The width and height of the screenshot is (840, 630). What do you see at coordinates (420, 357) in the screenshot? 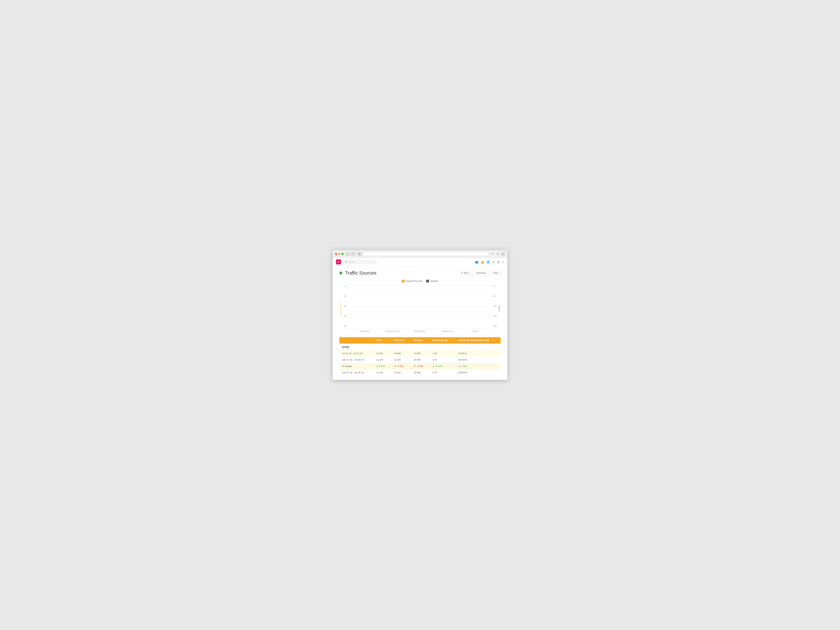
I see `data-table: Users New Users Sessions Bounce rate (%)…` at bounding box center [420, 357].